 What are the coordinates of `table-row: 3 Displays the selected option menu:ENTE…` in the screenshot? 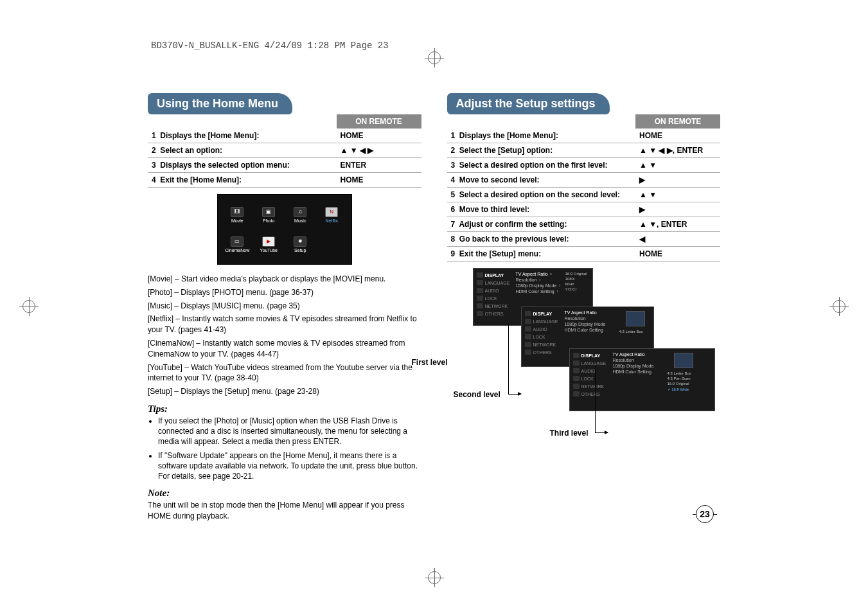 It's located at (285, 166).